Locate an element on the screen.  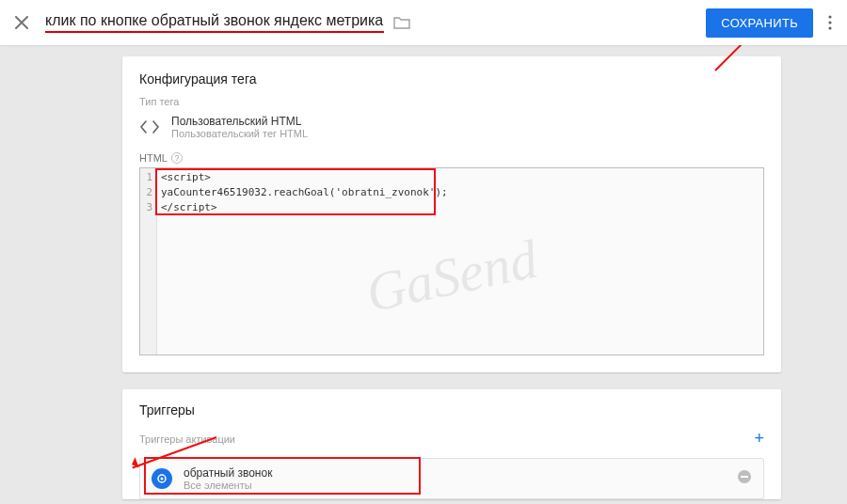
save-button: СОХРАНИТЬ is located at coordinates (759, 23).